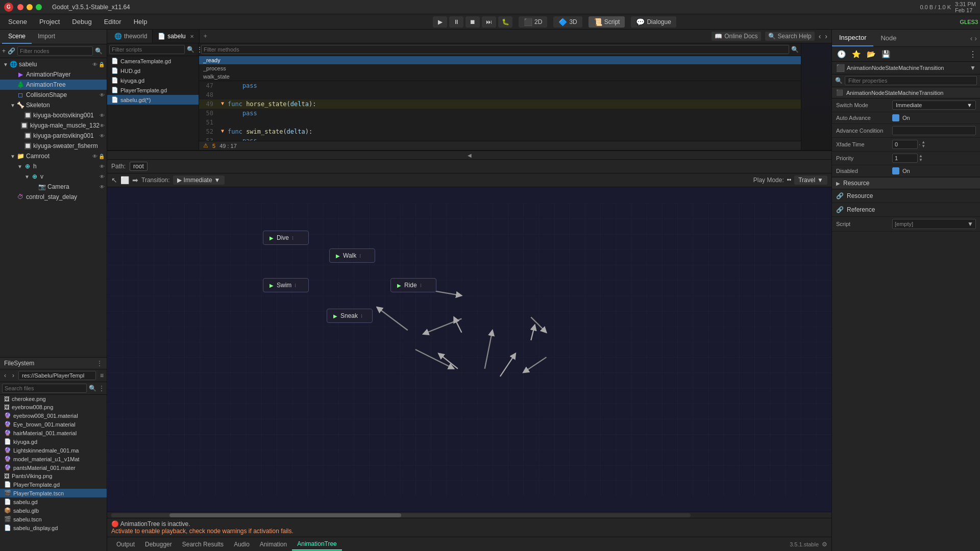  Describe the element at coordinates (242, 544) in the screenshot. I see `tab-audio: Audio` at that location.